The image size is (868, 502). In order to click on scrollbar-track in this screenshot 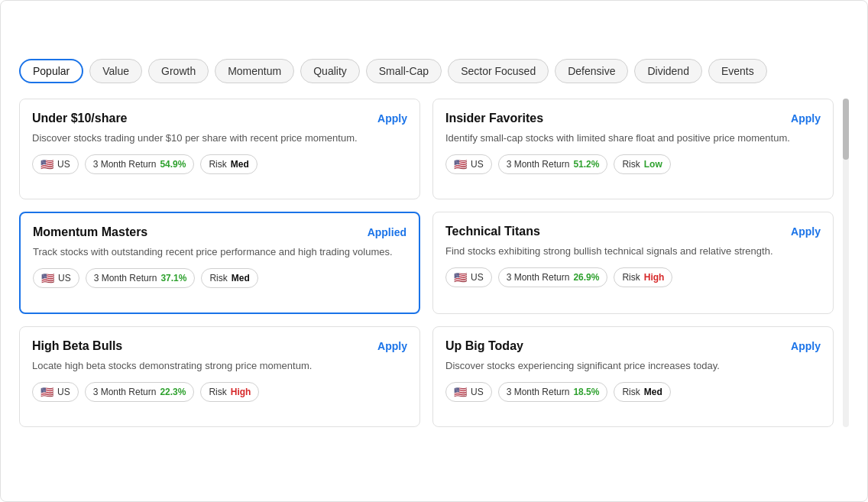, I will do `click(846, 263)`.